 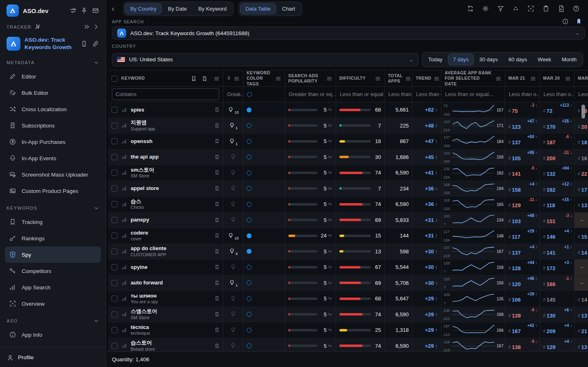 What do you see at coordinates (581, 94) in the screenshot?
I see `filter-cell-mar19: Less...` at bounding box center [581, 94].